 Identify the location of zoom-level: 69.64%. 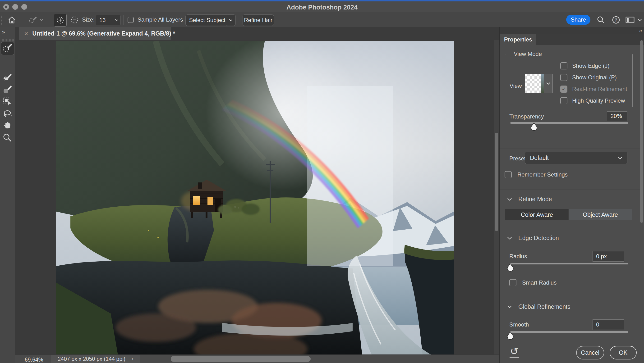
(34, 360).